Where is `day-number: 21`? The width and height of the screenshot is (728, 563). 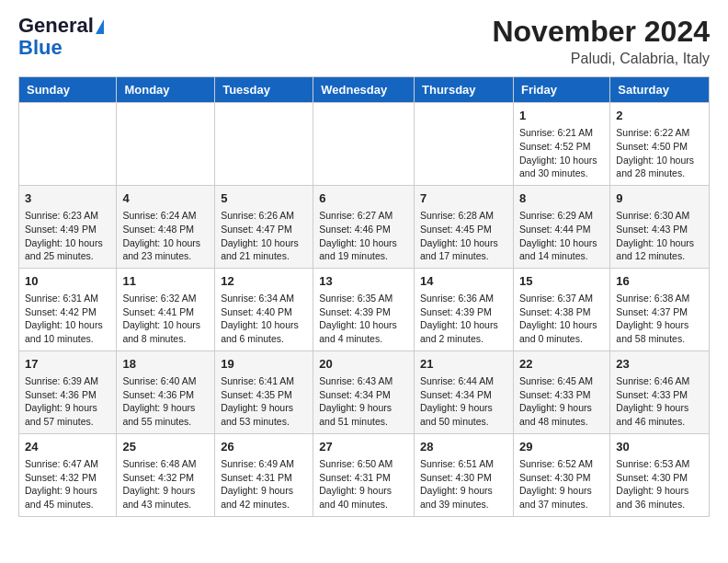
day-number: 21 is located at coordinates (463, 364).